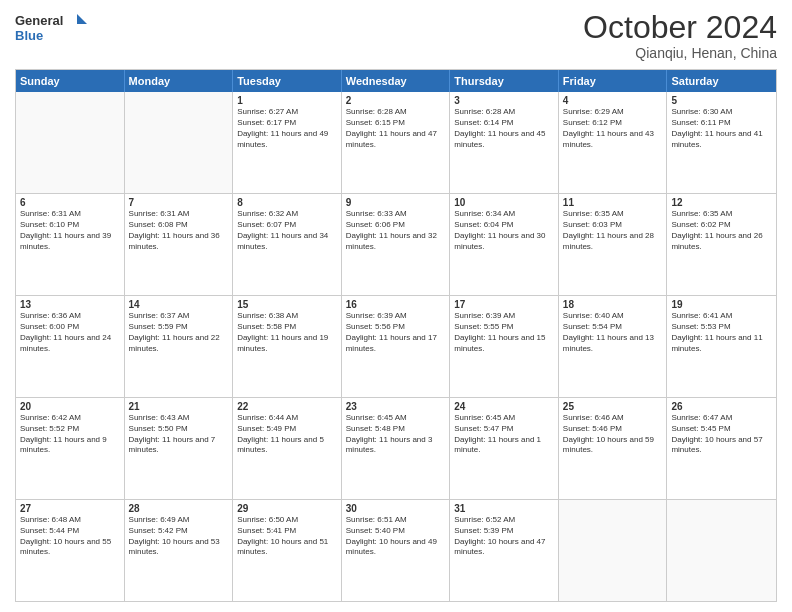 The width and height of the screenshot is (792, 612). What do you see at coordinates (70, 346) in the screenshot?
I see `calendar-day-cell: 13Sunrise: 6:36 AM Sunset: 6:00 PM Dayli…` at bounding box center [70, 346].